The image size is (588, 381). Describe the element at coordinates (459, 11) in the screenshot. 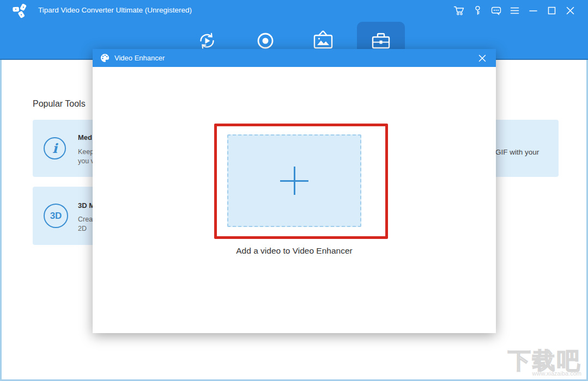

I see `cart-icon` at that location.